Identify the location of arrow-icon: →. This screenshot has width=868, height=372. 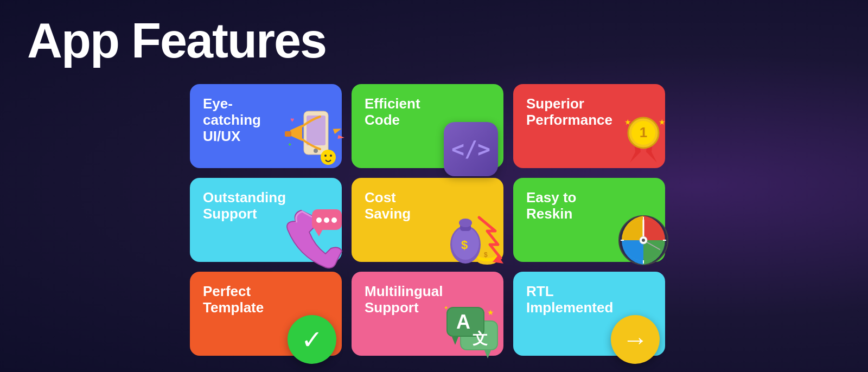
(635, 339).